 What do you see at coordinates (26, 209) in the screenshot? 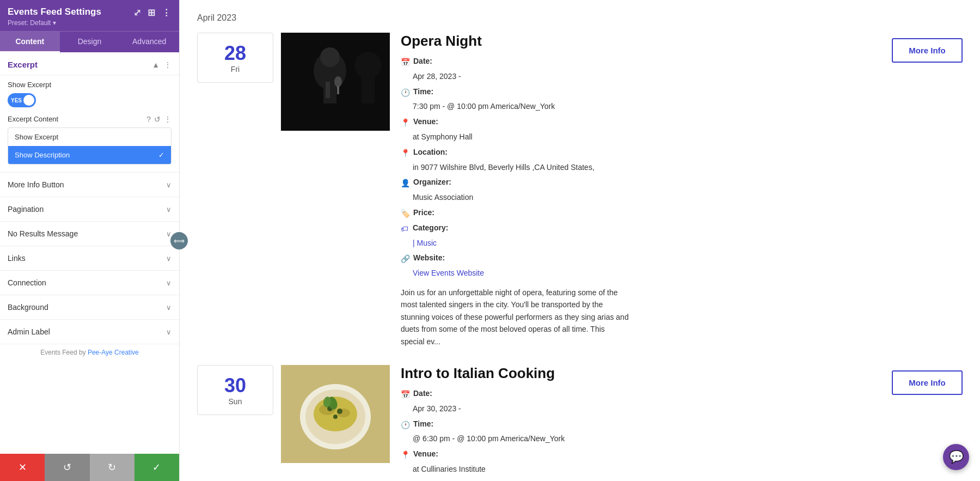
I see `pagination-label: Pagination` at bounding box center [26, 209].